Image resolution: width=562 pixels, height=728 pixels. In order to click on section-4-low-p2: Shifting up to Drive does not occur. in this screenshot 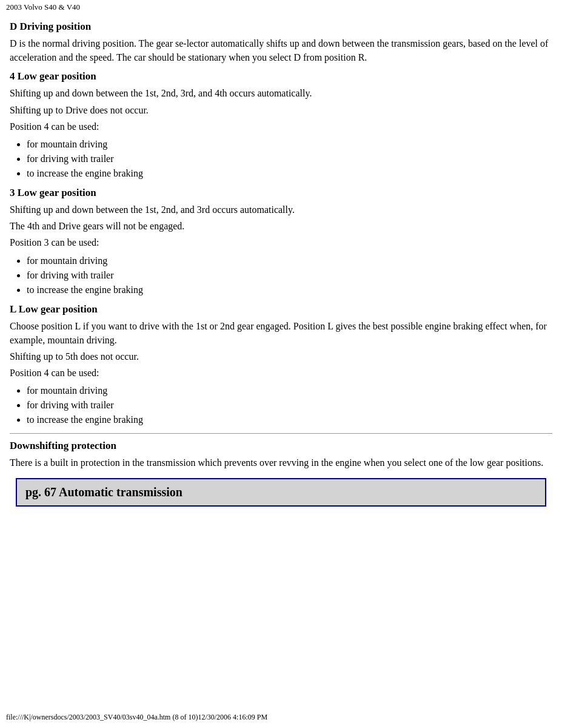, I will do `click(281, 110)`.